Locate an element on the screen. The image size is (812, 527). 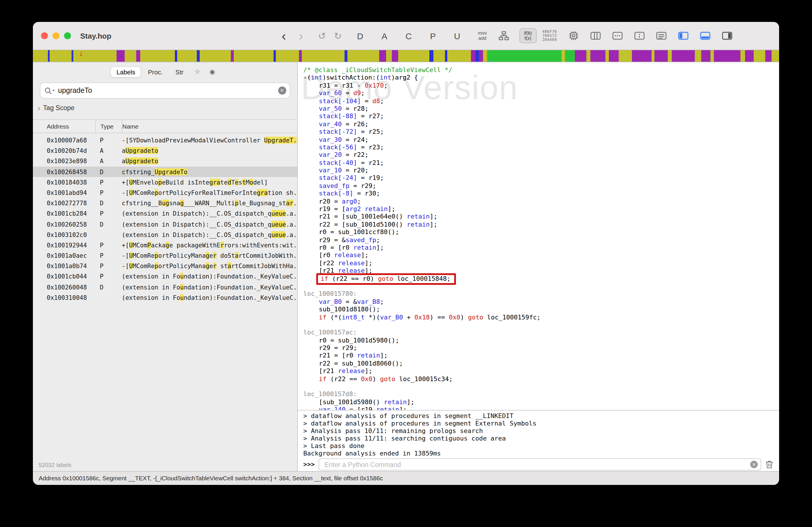
code-line: r0 = sub_1001d5980(); is located at coordinates (541, 340).